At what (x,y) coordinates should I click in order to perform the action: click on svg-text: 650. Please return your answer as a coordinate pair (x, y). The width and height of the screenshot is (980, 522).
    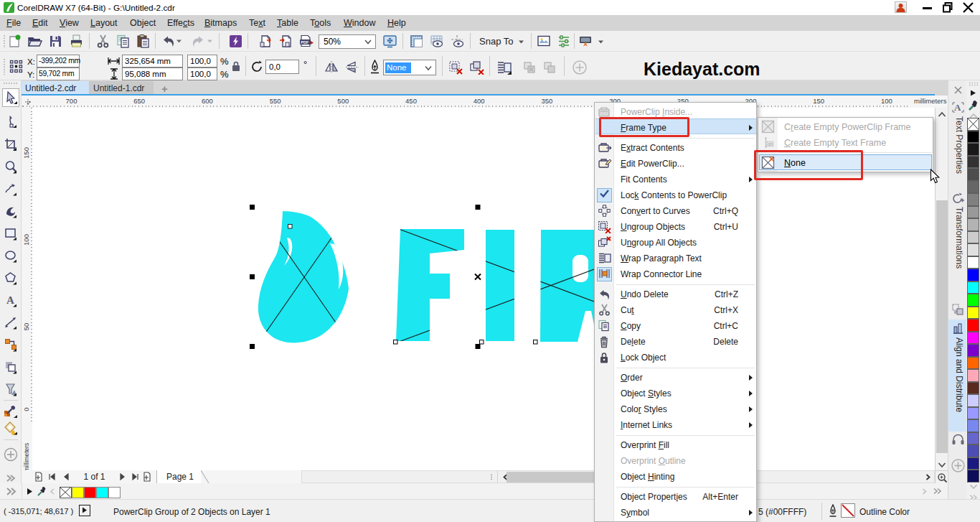
    Looking at the image, I should click on (139, 101).